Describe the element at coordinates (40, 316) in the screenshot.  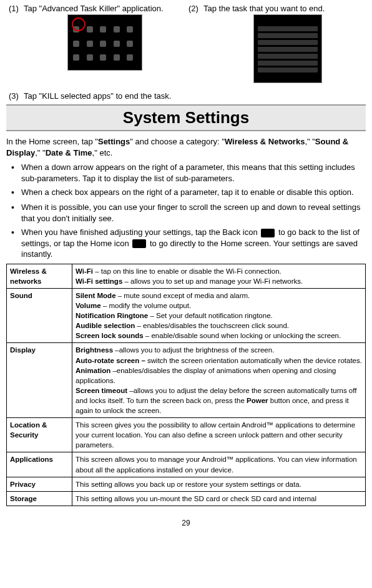
I see `cat-sound: Sound` at that location.